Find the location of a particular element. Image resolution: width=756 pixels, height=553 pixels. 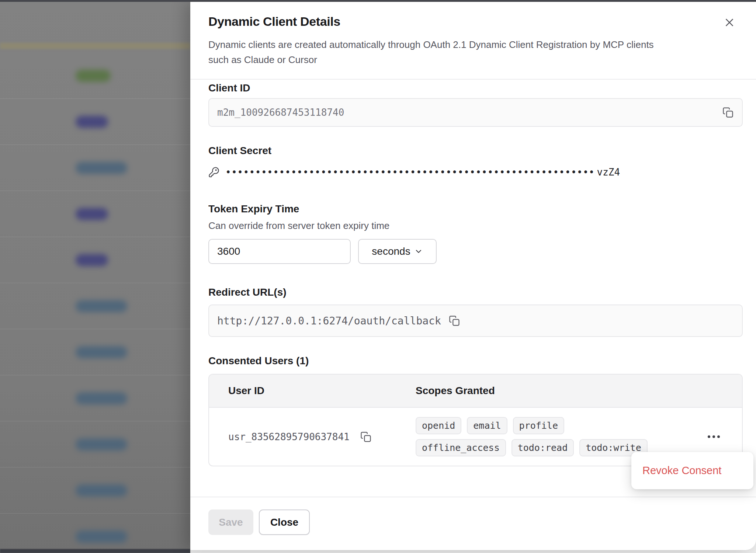

client-secret-row: ••••••••••••••••••••••••••••••••••••••••… is located at coordinates (414, 172).